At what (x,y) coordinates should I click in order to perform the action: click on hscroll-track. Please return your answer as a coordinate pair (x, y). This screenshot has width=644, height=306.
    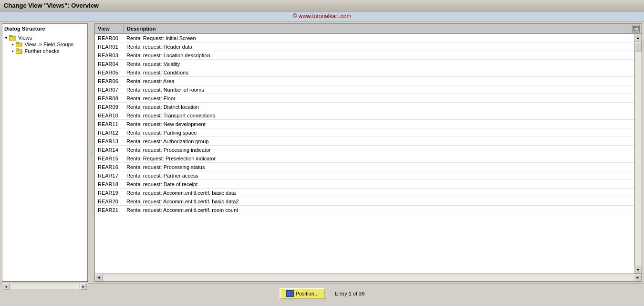
    Looking at the image, I should click on (368, 278).